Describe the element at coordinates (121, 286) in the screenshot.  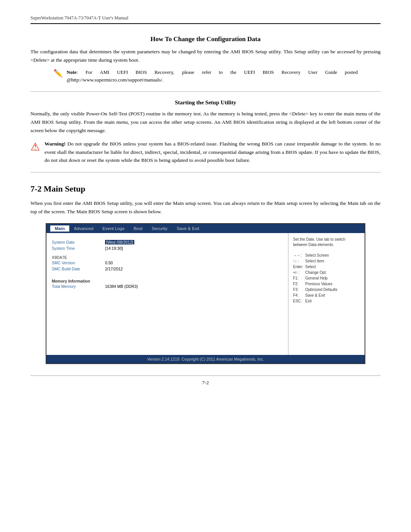
I see `bios-total-memory-value: 16384 MB (DDR3)` at that location.